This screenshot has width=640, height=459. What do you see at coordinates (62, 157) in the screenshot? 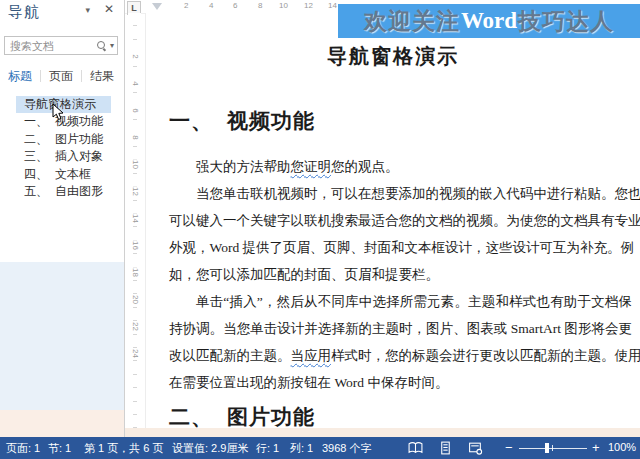
I see `nav-item-insert-object: 三、插入对象` at bounding box center [62, 157].